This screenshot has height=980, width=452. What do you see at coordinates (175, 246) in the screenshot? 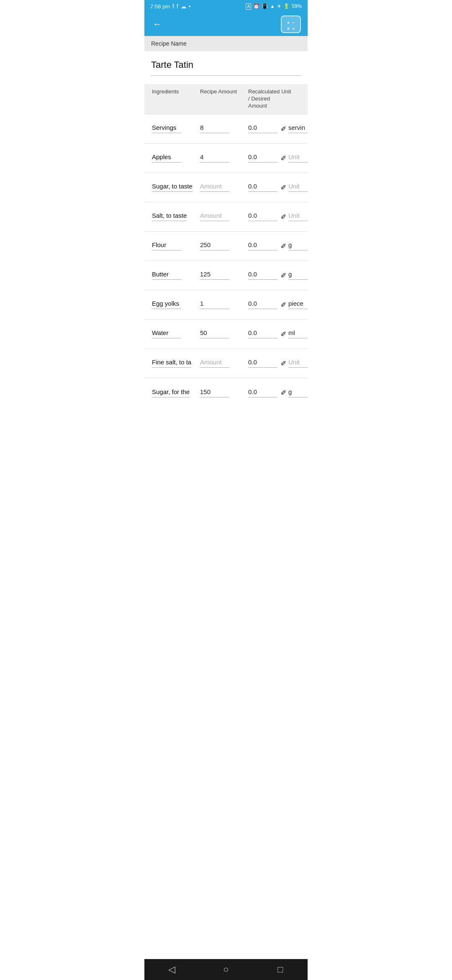
I see `ingredient-name: Flour` at bounding box center [175, 246].